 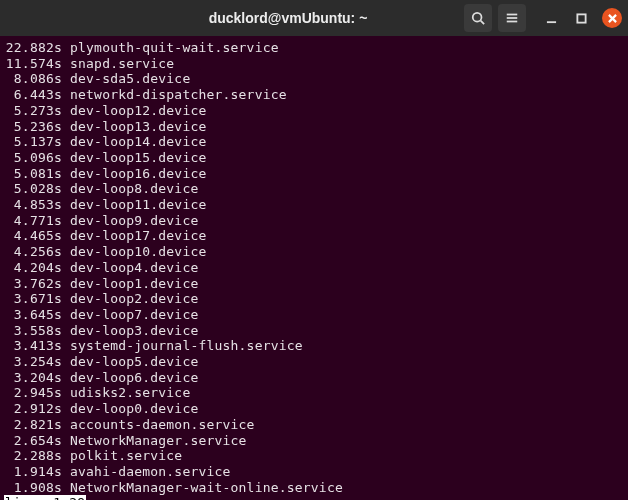 What do you see at coordinates (315, 174) in the screenshot?
I see `terminal-line: 5.081s dev-loop16.device` at bounding box center [315, 174].